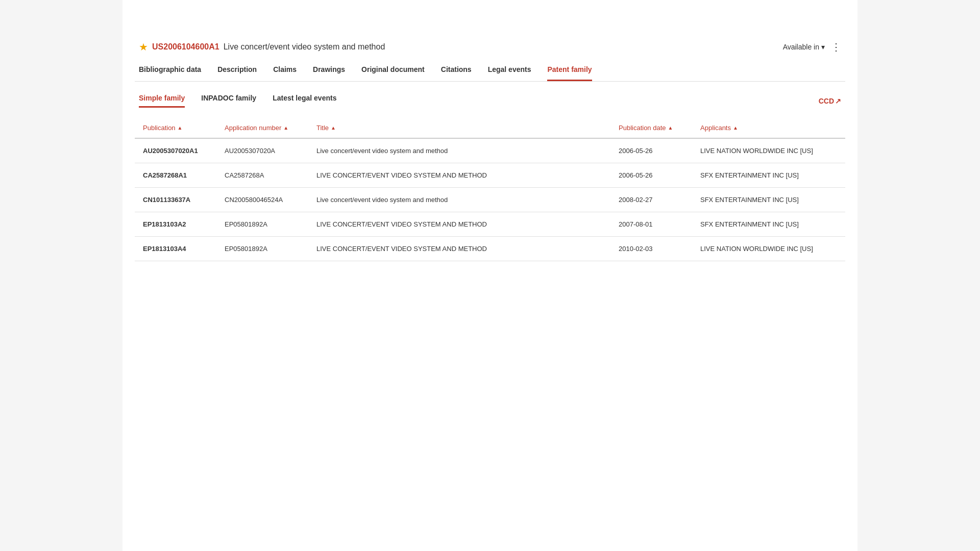 The height and width of the screenshot is (551, 980). What do you see at coordinates (804, 47) in the screenshot?
I see `available-in-button: Available in ▾` at bounding box center [804, 47].